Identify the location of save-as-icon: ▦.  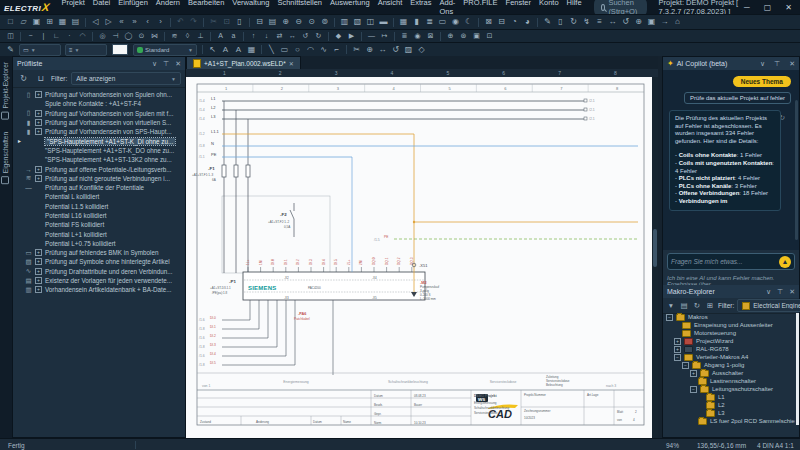
(62, 22).